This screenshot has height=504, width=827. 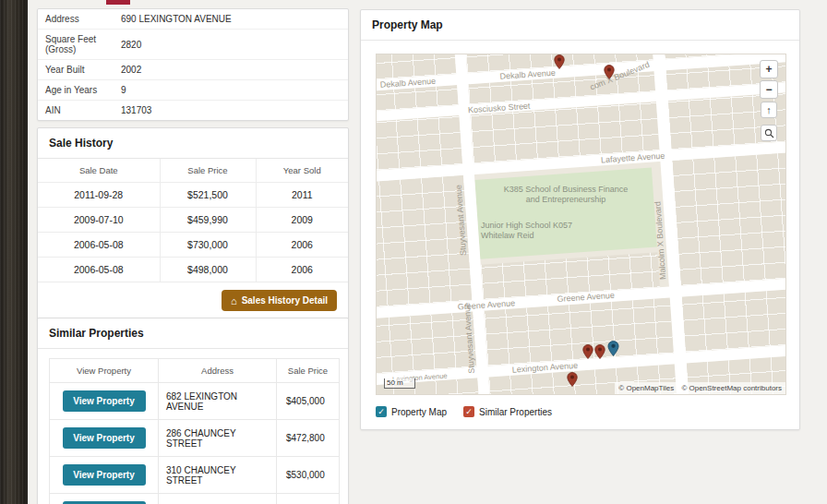 What do you see at coordinates (99, 220) in the screenshot?
I see `sale-date-cell: 2009-07-10` at bounding box center [99, 220].